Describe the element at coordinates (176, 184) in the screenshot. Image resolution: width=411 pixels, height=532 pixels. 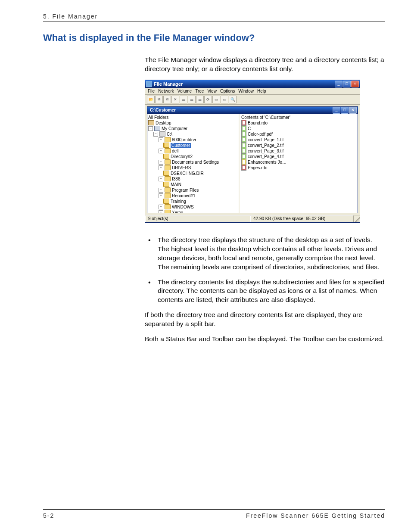
I see `tree-main: MAIN` at that location.